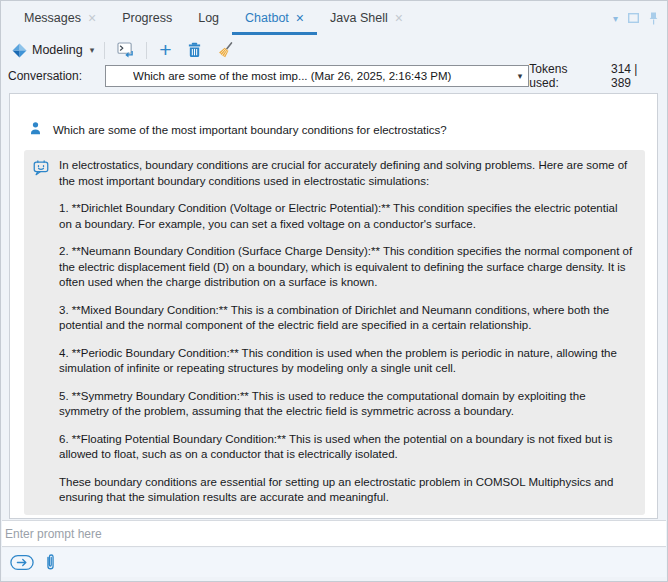 Image resolution: width=668 pixels, height=582 pixels. What do you see at coordinates (22, 562) in the screenshot?
I see `send-icon` at bounding box center [22, 562].